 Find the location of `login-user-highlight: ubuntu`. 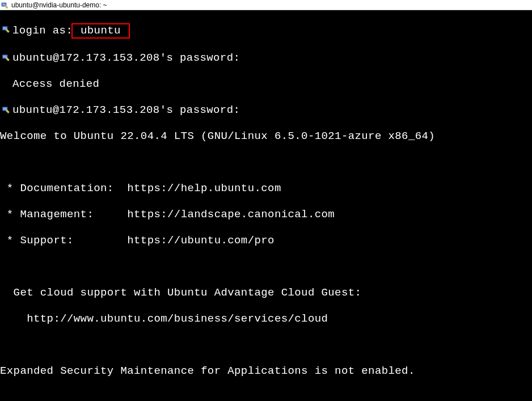

login-user-highlight: ubuntu is located at coordinates (100, 31).